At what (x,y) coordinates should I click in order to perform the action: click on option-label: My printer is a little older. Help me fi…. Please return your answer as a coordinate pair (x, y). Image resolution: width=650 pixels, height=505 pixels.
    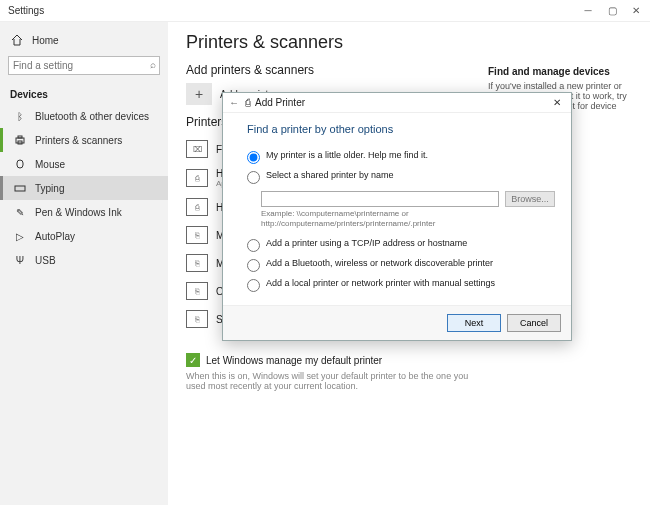
    Looking at the image, I should click on (347, 155).